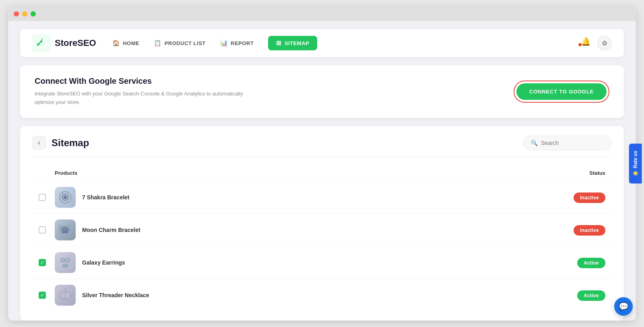 The image size is (644, 327). What do you see at coordinates (322, 197) in the screenshot?
I see `table-row: 7 Shakra Bracelet Inactive` at bounding box center [322, 197].